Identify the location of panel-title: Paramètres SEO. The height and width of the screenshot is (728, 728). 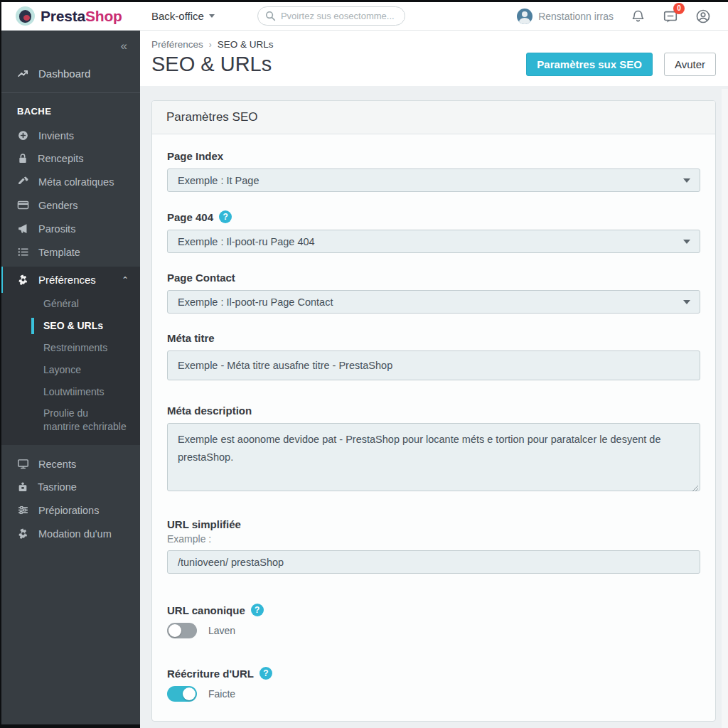
(434, 118).